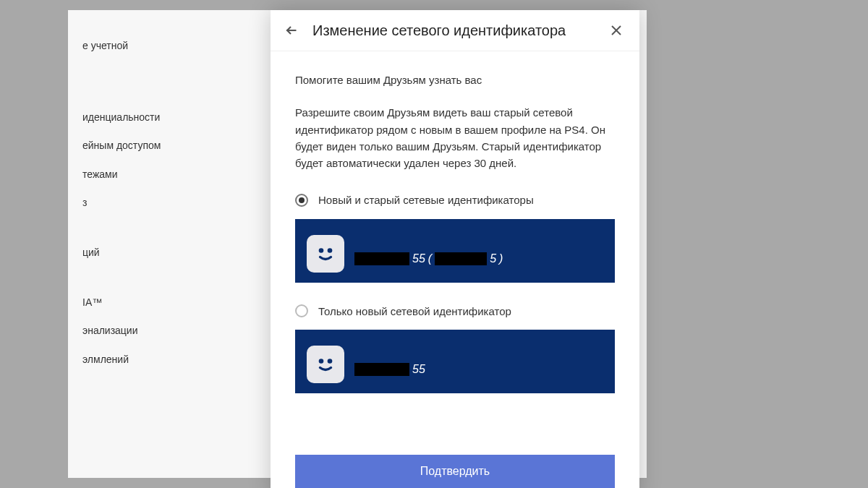 The height and width of the screenshot is (488, 868). I want to click on sidebar-item: тежами, so click(169, 175).